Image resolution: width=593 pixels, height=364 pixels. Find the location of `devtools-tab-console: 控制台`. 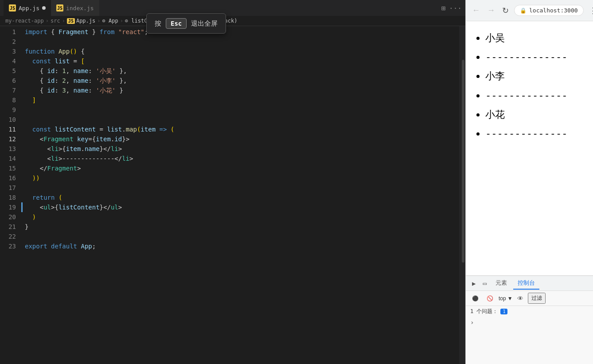

devtools-tab-console: 控制台 is located at coordinates (527, 283).